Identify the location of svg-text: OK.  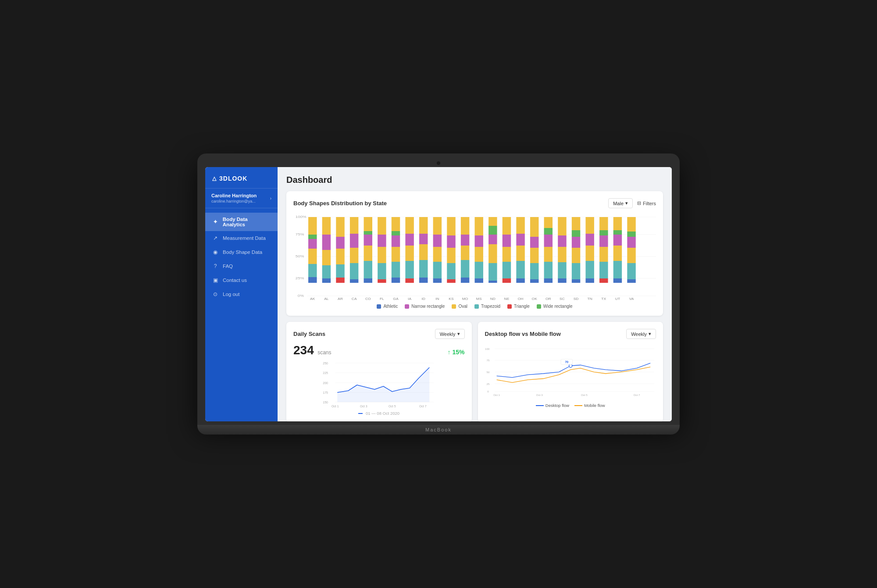
(535, 299).